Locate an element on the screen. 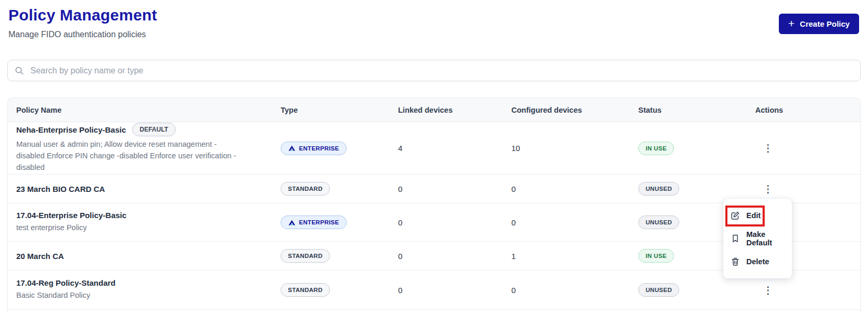 The height and width of the screenshot is (313, 868). bookmark-icon is located at coordinates (735, 239).